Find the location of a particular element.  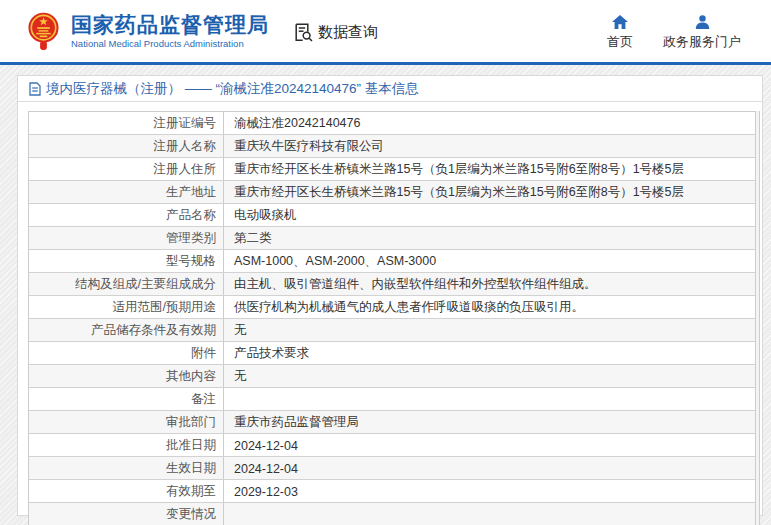

data-query-button: 数据查询 is located at coordinates (336, 32).